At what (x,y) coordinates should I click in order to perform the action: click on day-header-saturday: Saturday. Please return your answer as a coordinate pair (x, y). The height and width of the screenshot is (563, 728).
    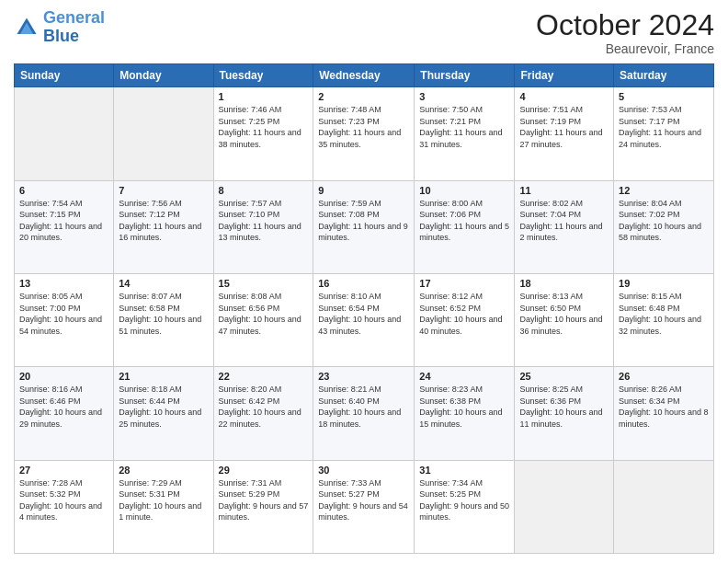
    Looking at the image, I should click on (664, 75).